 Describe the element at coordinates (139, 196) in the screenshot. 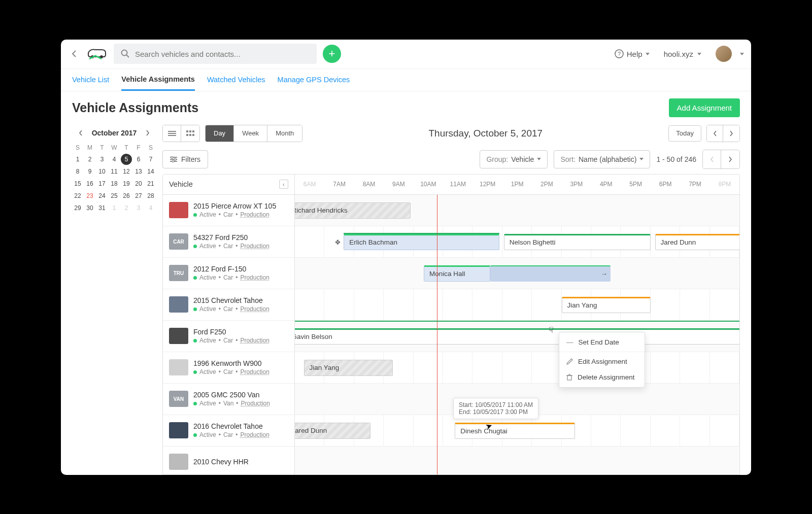

I see `calendar-day: 27` at that location.